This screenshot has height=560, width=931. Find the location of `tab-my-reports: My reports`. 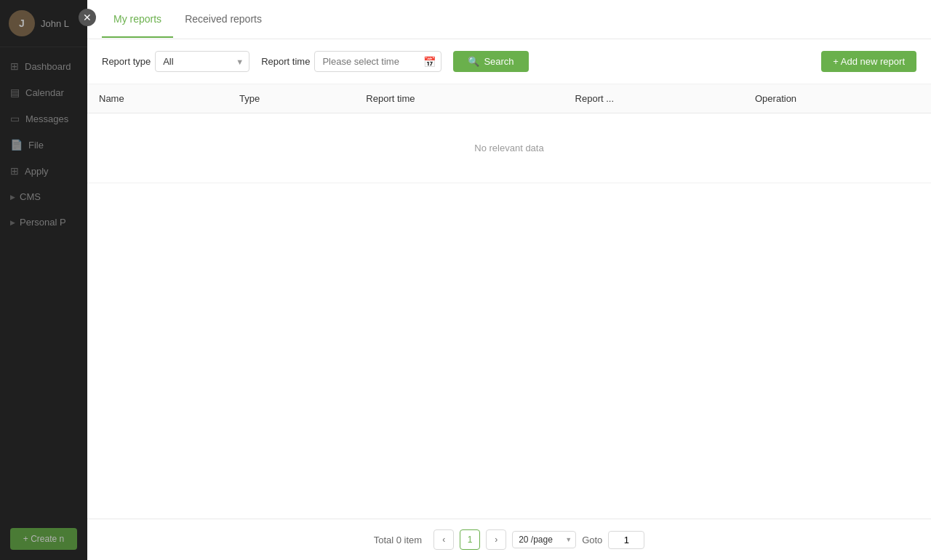

tab-my-reports: My reports is located at coordinates (137, 20).